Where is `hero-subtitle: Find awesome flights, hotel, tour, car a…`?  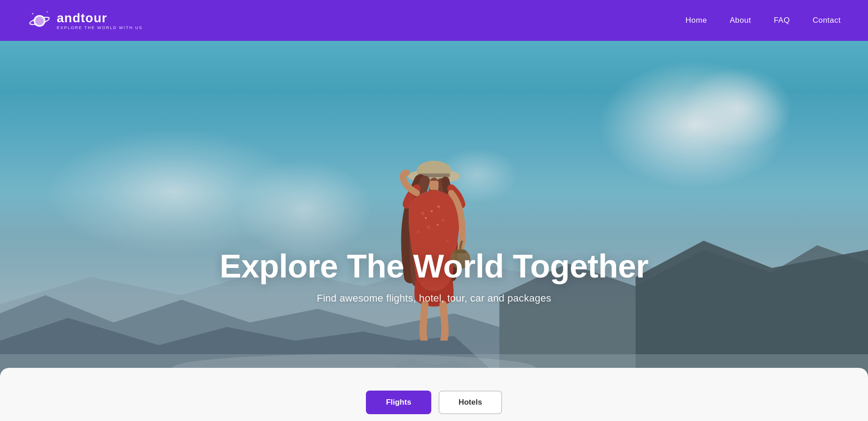 hero-subtitle: Find awesome flights, hotel, tour, car a… is located at coordinates (434, 298).